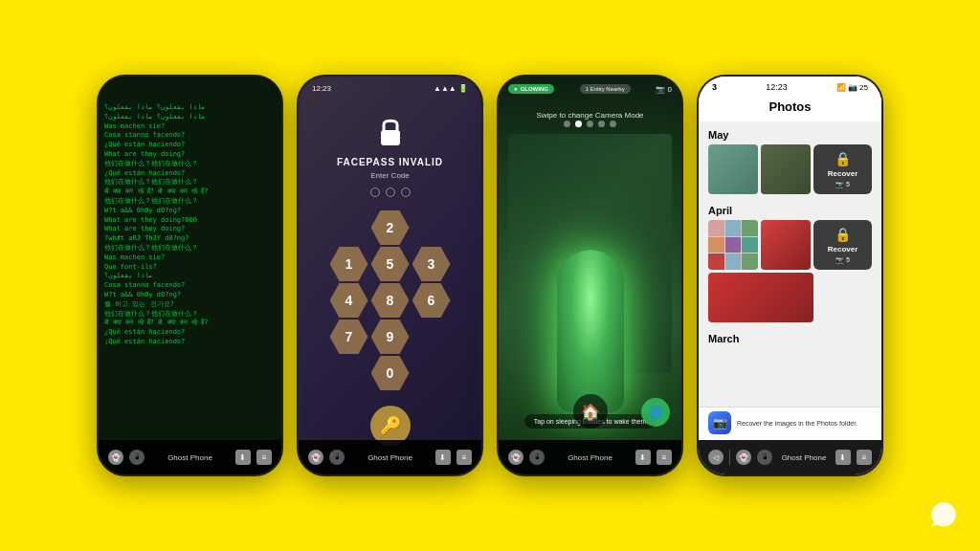 This screenshot has height=551, width=980. Describe the element at coordinates (741, 457) in the screenshot. I see `phone4-left-icons: ◁ 👻 📱` at that location.